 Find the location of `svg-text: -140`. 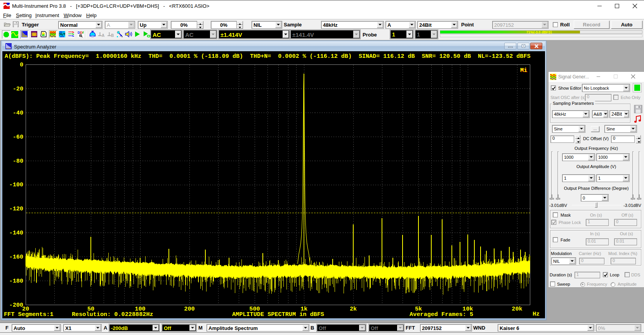

svg-text: -140 is located at coordinates (16, 233).